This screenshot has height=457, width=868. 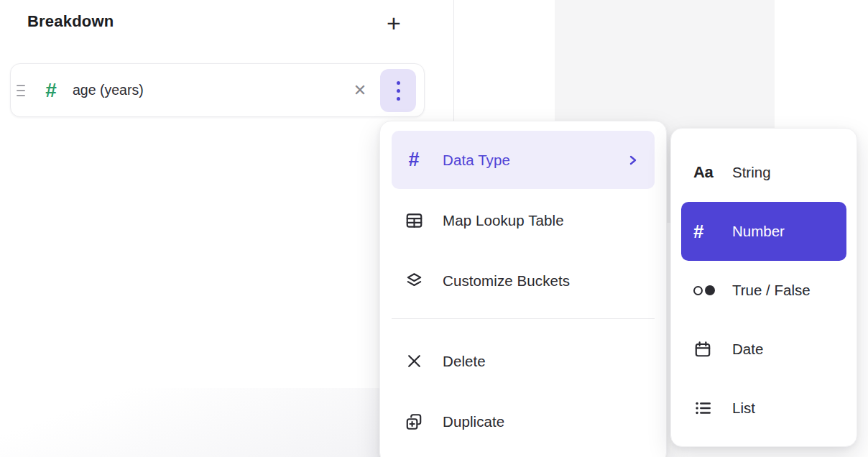 What do you see at coordinates (523, 280) in the screenshot?
I see `menu-item-customize-buckets: Customize Buckets` at bounding box center [523, 280].